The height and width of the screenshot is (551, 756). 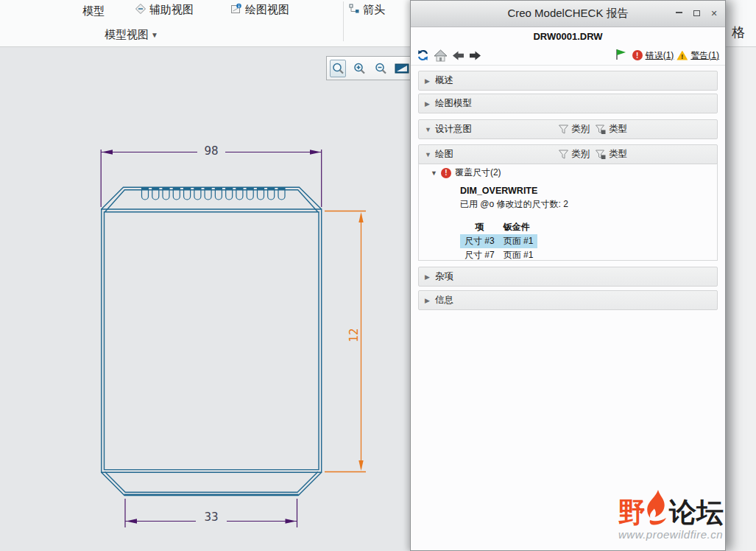 I want to click on minimize-icon, so click(x=679, y=12).